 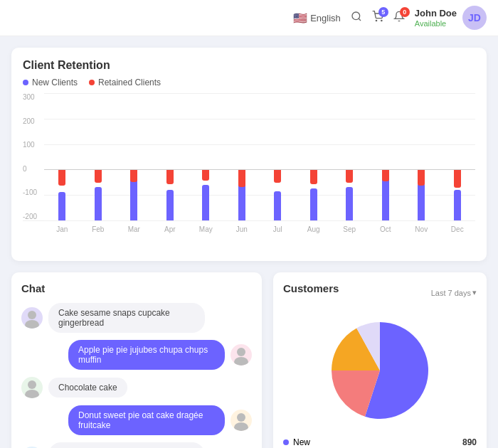 What do you see at coordinates (260, 229) in the screenshot?
I see `x-axis: JanFebMarAprMayJunJulAugSepOctNovDec` at bounding box center [260, 229].